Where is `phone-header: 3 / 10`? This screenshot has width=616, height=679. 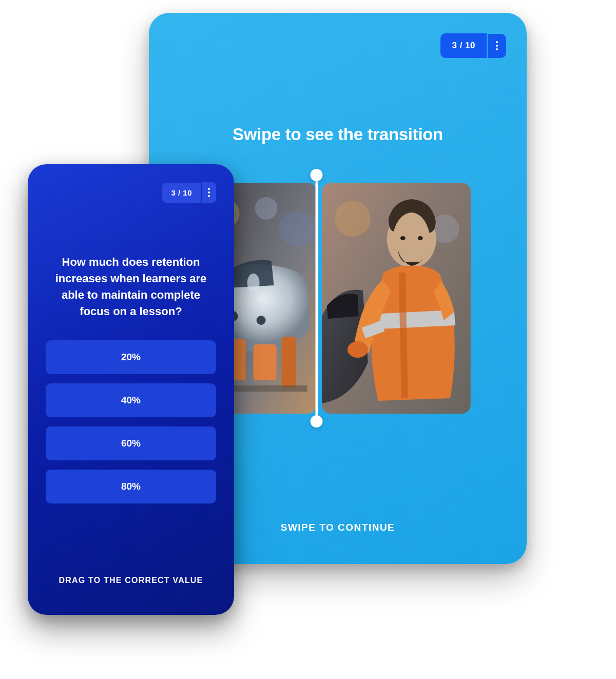 phone-header: 3 / 10 is located at coordinates (131, 192).